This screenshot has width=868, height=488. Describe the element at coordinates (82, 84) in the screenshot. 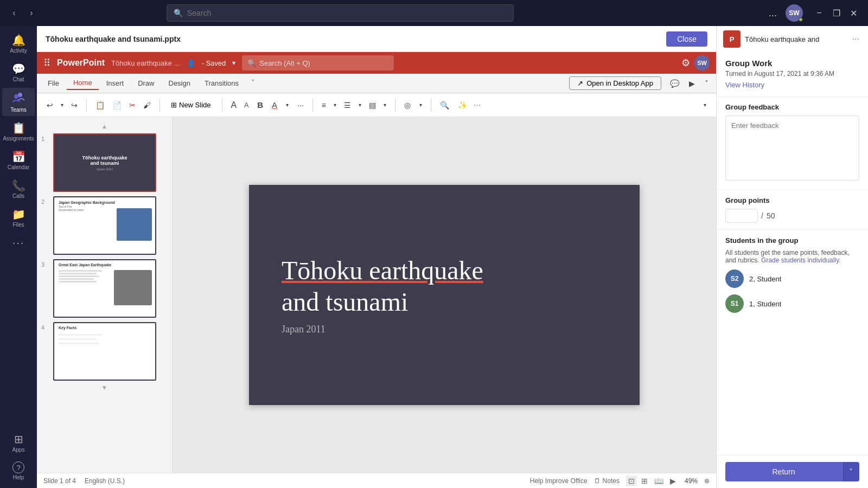

I see `tab-home: Home` at that location.